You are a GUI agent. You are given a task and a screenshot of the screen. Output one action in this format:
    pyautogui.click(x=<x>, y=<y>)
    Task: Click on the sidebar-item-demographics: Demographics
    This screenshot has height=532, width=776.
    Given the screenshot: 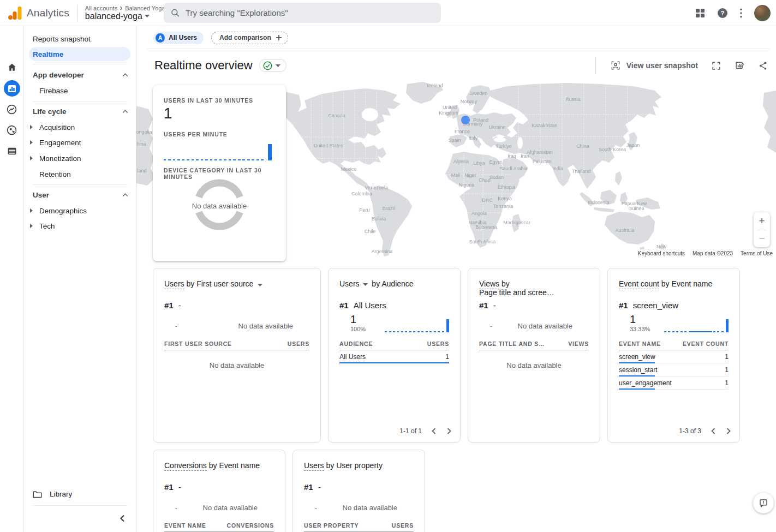 What is the action you would take?
    pyautogui.click(x=80, y=211)
    